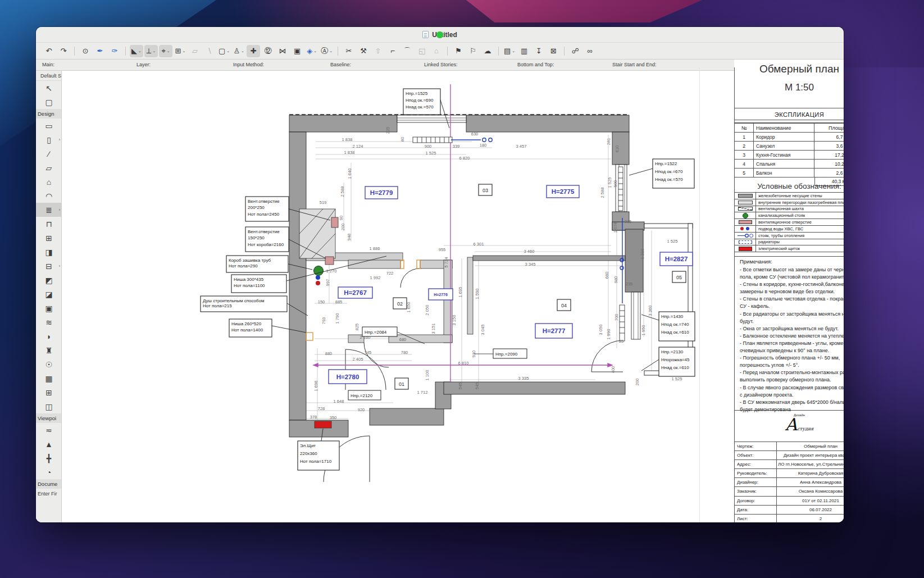 The width and height of the screenshot is (924, 578). What do you see at coordinates (49, 238) in the screenshot?
I see `curtain-wall-tool: ⊞` at bounding box center [49, 238].